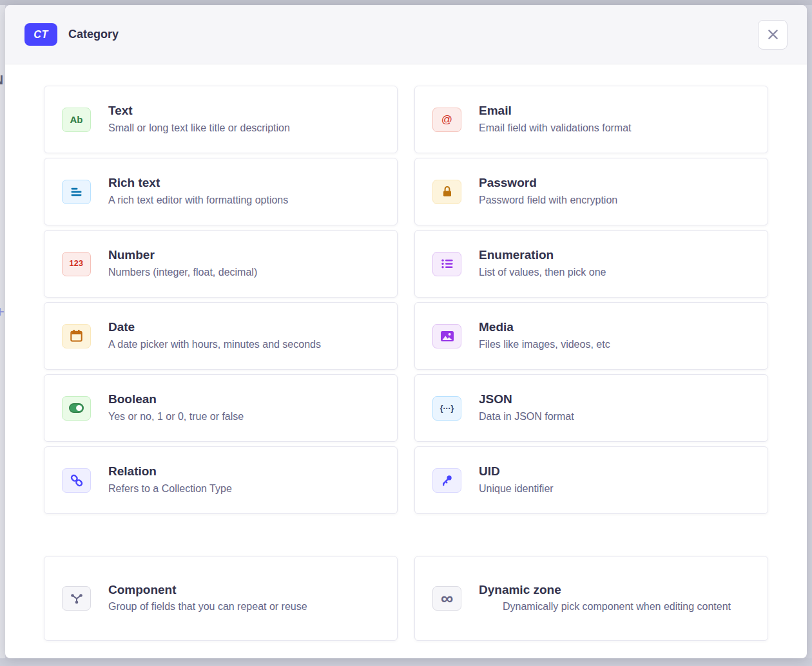  What do you see at coordinates (246, 128) in the screenshot?
I see `field-description: Small or long text like title or descrip…` at bounding box center [246, 128].